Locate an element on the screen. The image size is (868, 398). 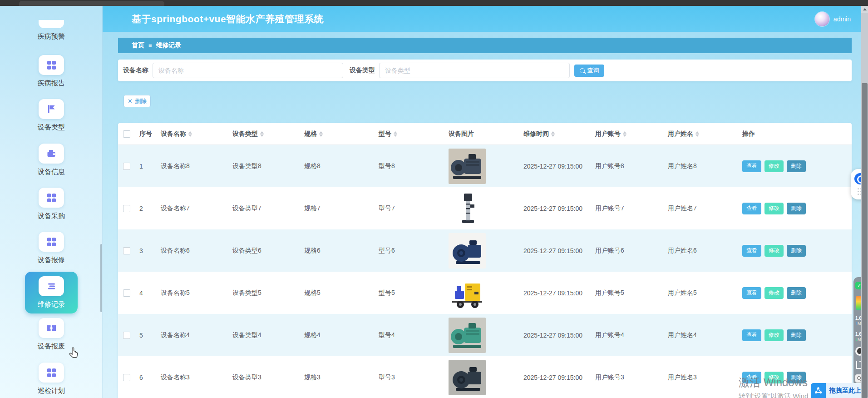
search-icon is located at coordinates (582, 71).